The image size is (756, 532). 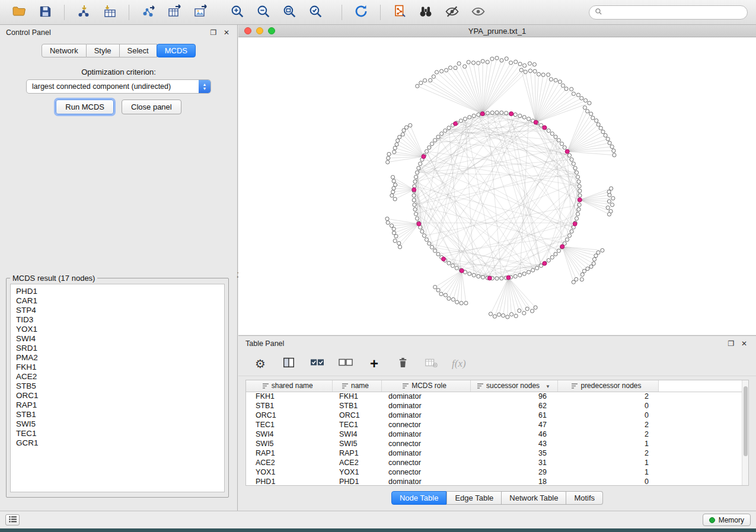 What do you see at coordinates (497, 425) in the screenshot?
I see `table-row: TEC1TEC1connector472` at bounding box center [497, 425].